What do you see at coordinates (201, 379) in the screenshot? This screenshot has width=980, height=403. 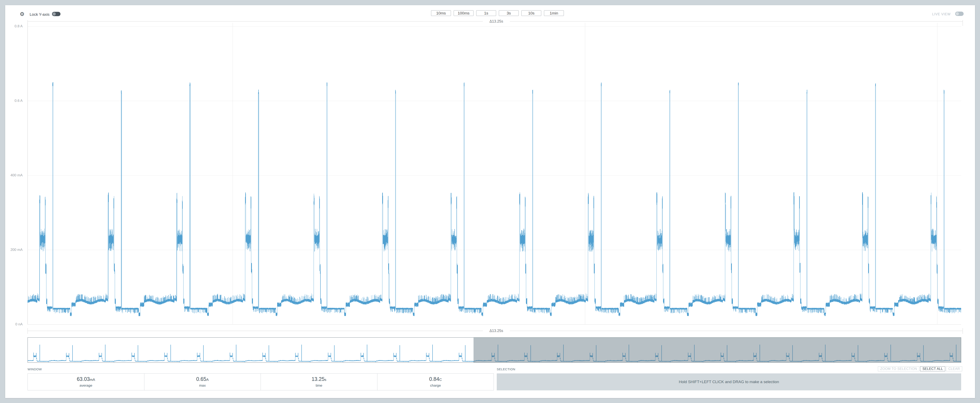 I see `stat-max-value: 0.65` at bounding box center [201, 379].